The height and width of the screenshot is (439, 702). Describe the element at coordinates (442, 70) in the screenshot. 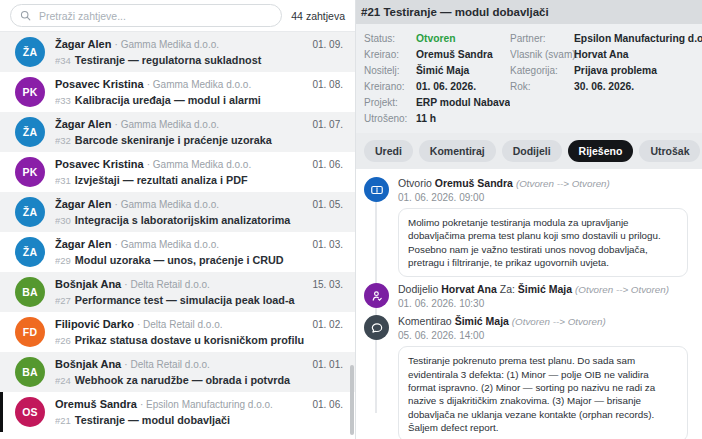

I see `field-value: Šimić Maja` at that location.